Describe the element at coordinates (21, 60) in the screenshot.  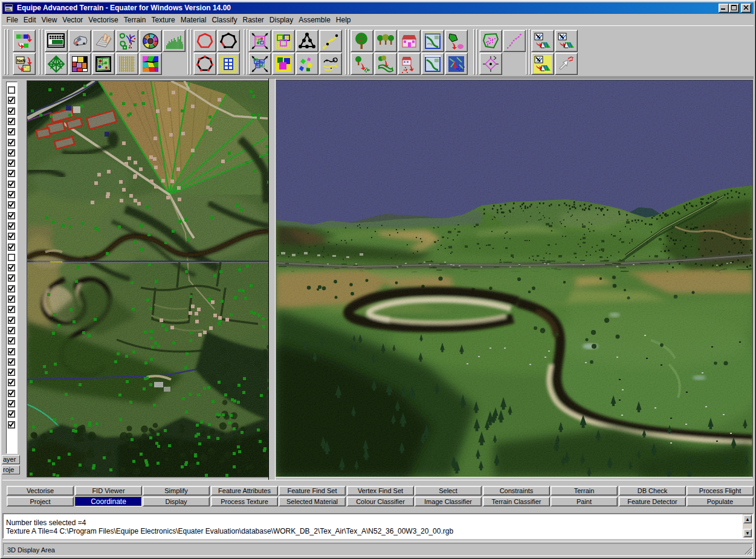
I see `svg-text: NaN` at that location.